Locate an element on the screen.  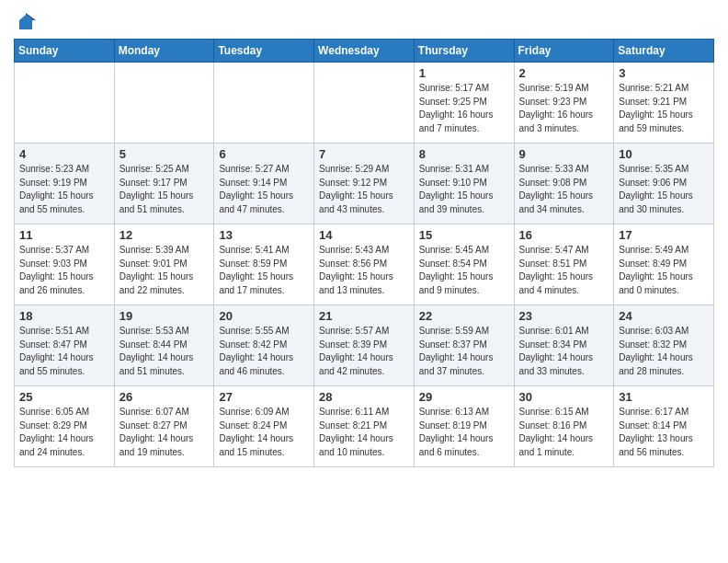
week-row-3: 11Sunrise: 5:37 AM Sunset: 9:03 PM Dayli… is located at coordinates (364, 265).